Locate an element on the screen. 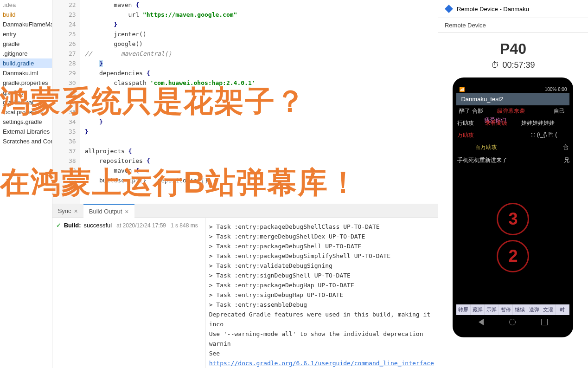 Image resolution: width=588 pixels, height=368 pixels. timer-value: 00:57:39 is located at coordinates (518, 65).